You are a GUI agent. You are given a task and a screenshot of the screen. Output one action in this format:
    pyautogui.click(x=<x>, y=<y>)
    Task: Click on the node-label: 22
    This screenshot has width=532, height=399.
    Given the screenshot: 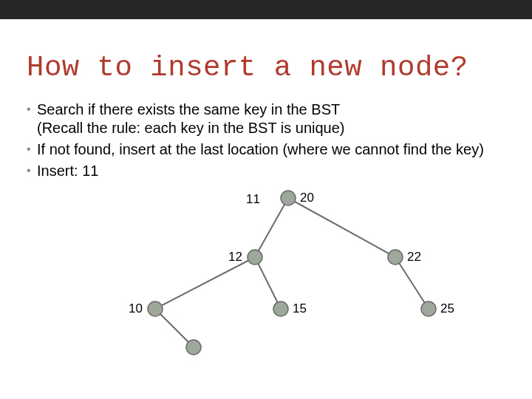 What is the action you would take?
    pyautogui.click(x=414, y=257)
    